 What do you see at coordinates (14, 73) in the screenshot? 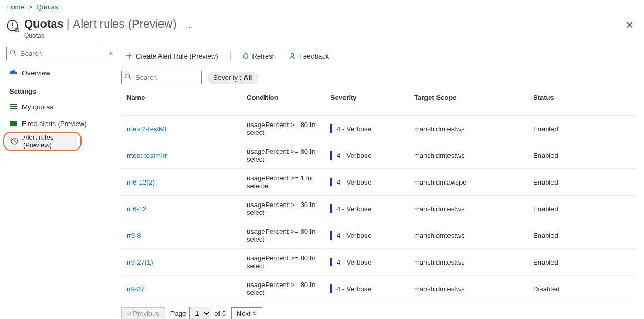
I see `cloud-icon` at bounding box center [14, 73].